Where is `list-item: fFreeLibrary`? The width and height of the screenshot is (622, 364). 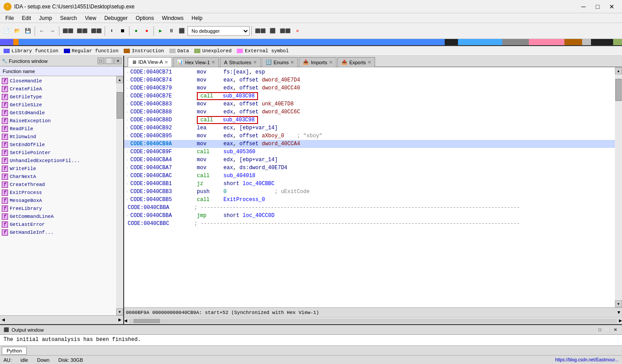 list-item: fFreeLibrary is located at coordinates (58, 209).